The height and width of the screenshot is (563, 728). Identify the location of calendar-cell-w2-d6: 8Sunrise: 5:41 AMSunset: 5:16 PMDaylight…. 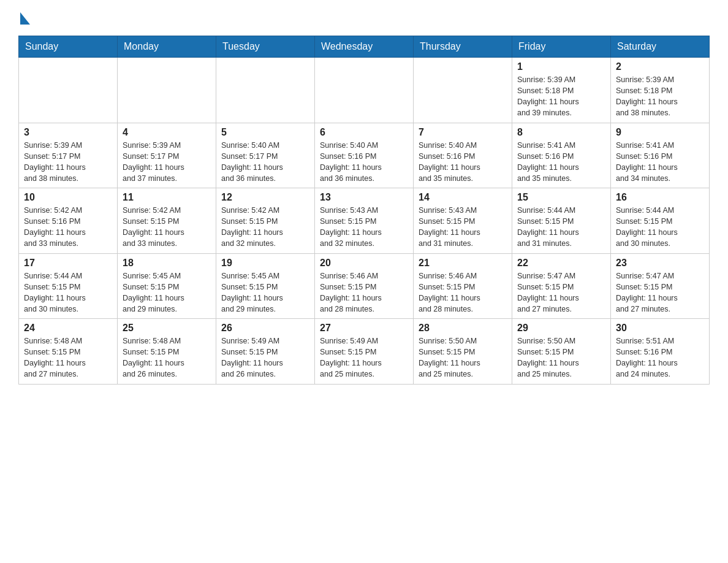
(561, 156).